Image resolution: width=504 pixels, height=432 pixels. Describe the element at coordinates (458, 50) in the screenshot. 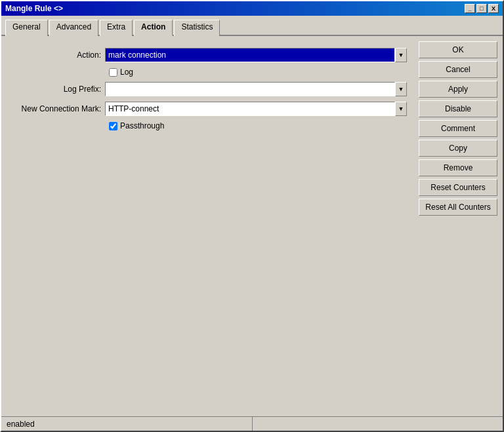

I see `ok-button: OK` at that location.